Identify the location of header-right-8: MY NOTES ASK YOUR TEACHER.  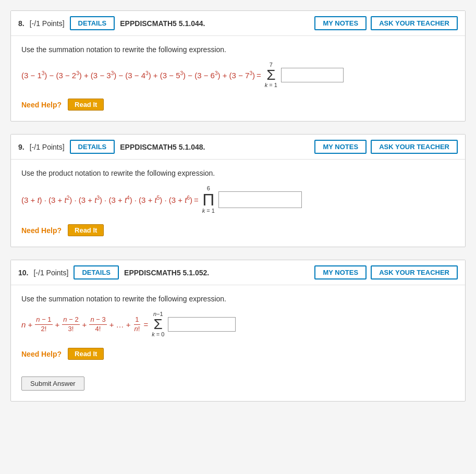
(386, 23).